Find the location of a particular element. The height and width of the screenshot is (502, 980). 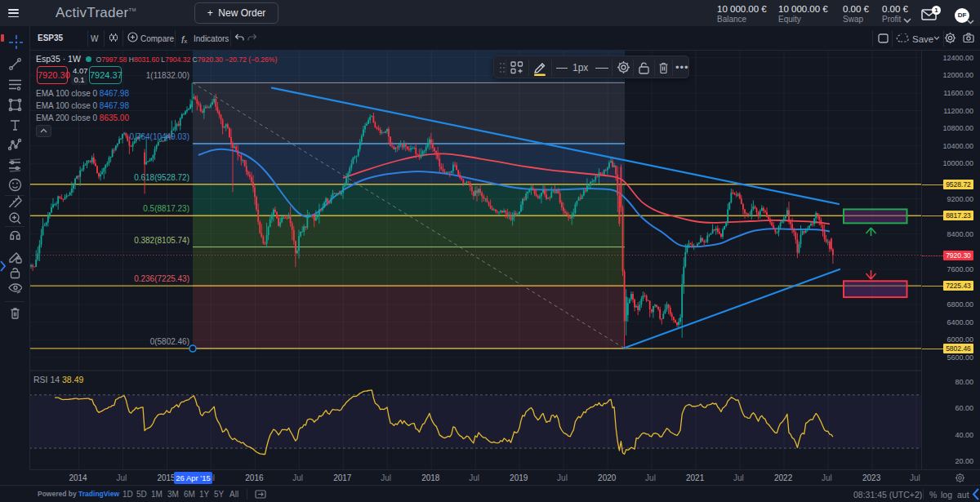

svg-text: 0(5802.46) is located at coordinates (170, 341).